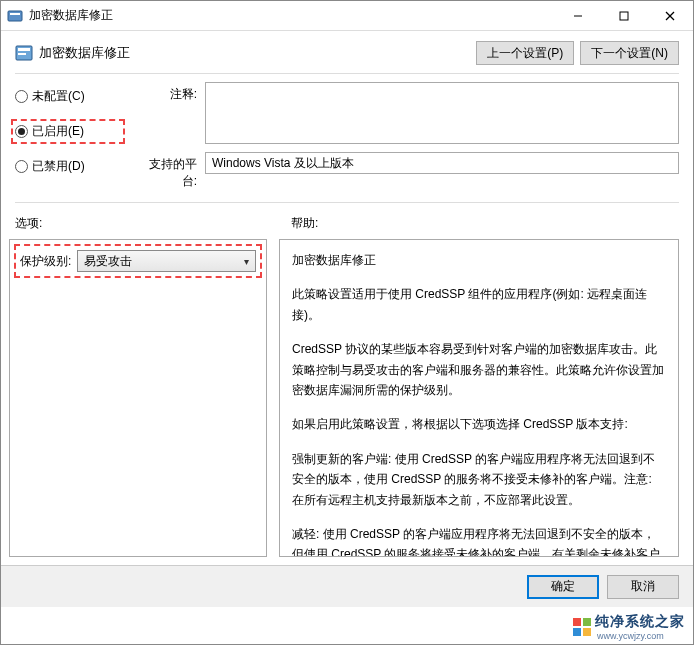 Image resolution: width=694 pixels, height=645 pixels. Describe the element at coordinates (24, 53) in the screenshot. I see `policy-icon` at that location.